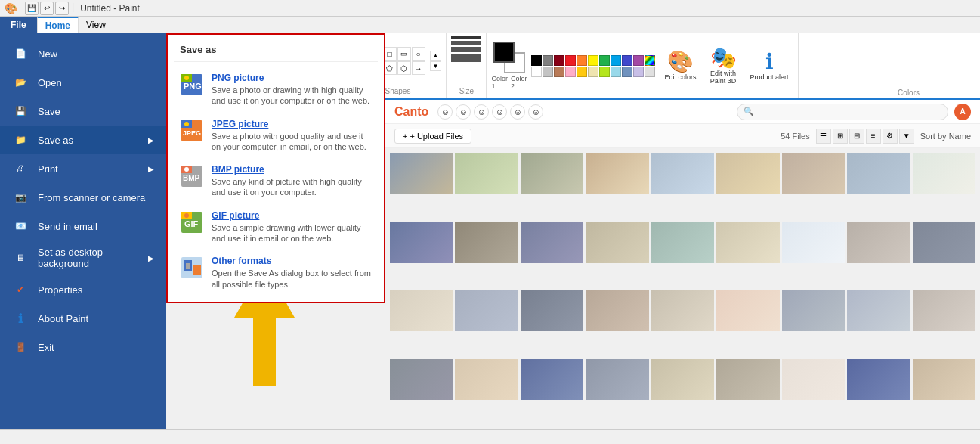  I want to click on canto-nav-6: ☺, so click(536, 112).